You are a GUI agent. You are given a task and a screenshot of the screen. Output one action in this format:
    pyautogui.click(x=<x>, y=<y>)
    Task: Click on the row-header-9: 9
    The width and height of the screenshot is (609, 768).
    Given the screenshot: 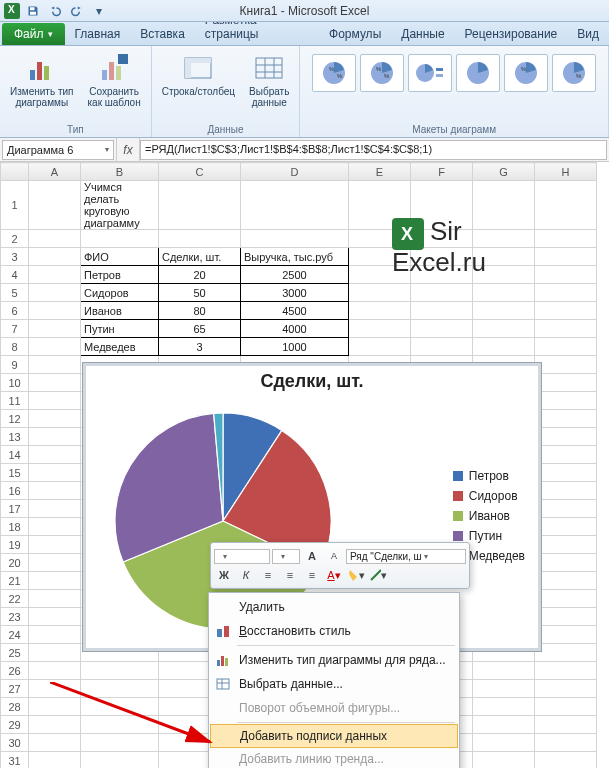 What is the action you would take?
    pyautogui.click(x=15, y=365)
    